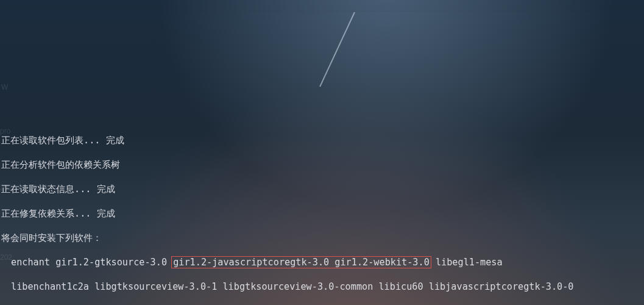 The height and width of the screenshot is (305, 644). Describe the element at coordinates (322, 140) in the screenshot. I see `status-line: 正在读取软件包列表... 完成` at that location.